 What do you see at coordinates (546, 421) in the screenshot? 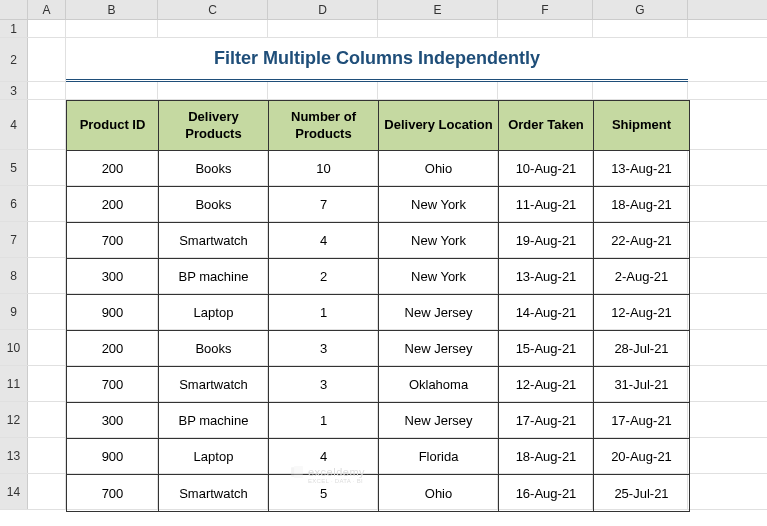
I see `td-order: 17-Aug-21` at bounding box center [546, 421].